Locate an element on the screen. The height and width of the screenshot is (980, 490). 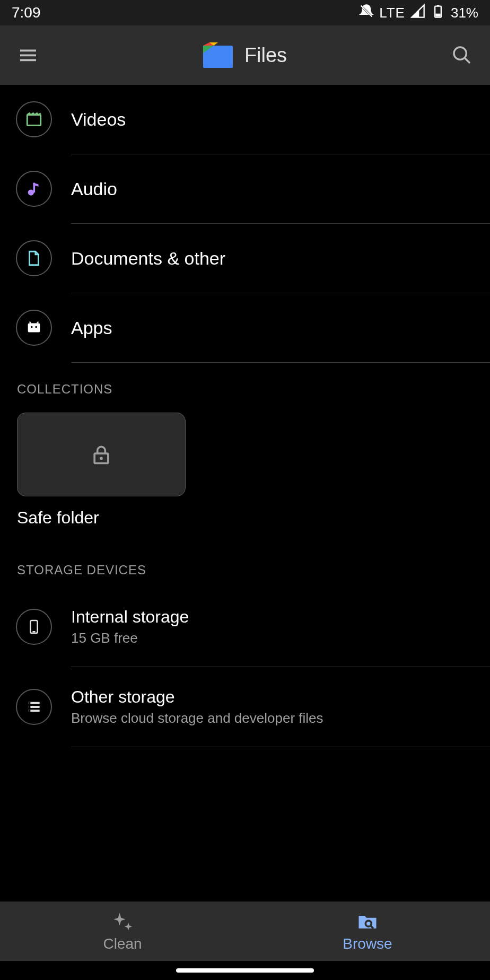
nav-label: Browse is located at coordinates (367, 944).